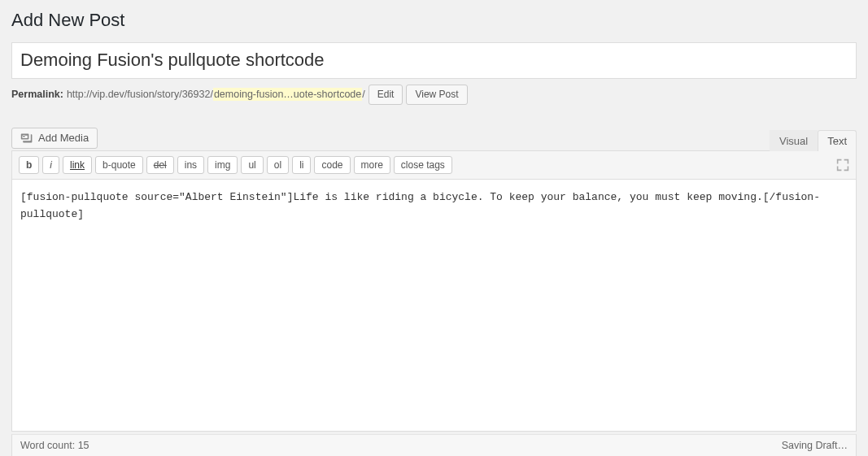 The width and height of the screenshot is (868, 456). Describe the element at coordinates (301, 165) in the screenshot. I see `qt-li-button: li` at that location.